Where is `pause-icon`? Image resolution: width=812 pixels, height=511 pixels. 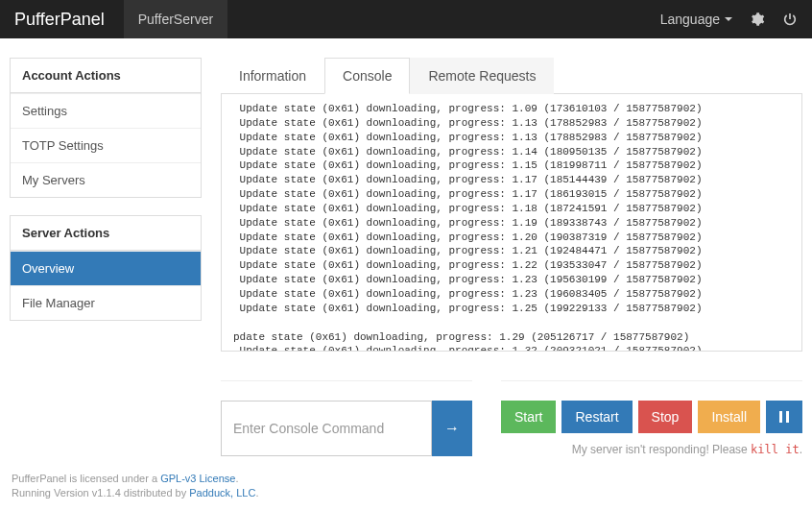 pause-icon is located at coordinates (784, 417).